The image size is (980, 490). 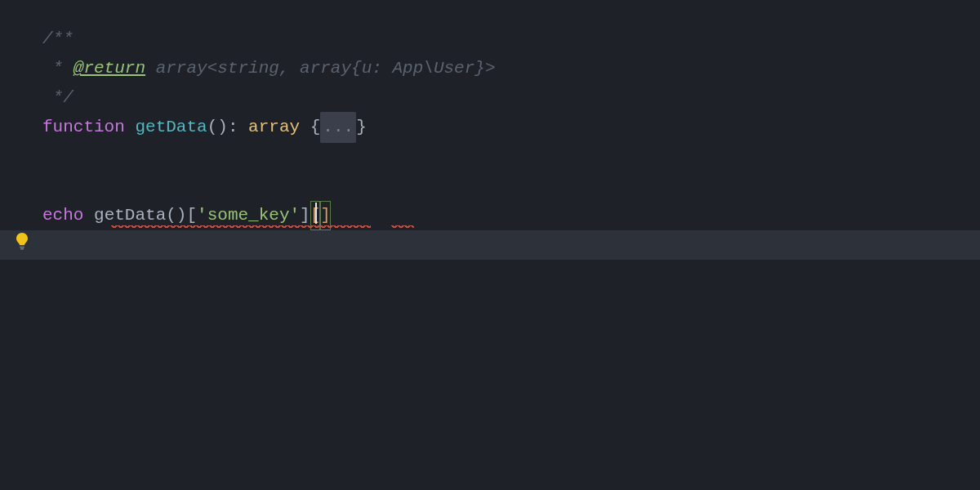 What do you see at coordinates (238, 127) in the screenshot?
I see `colon: :` at bounding box center [238, 127].